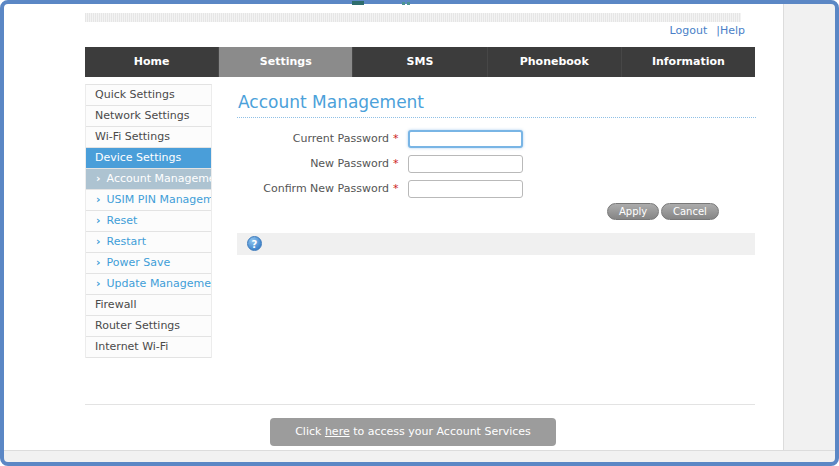 The image size is (839, 466). I want to click on tab-home: Home, so click(152, 62).